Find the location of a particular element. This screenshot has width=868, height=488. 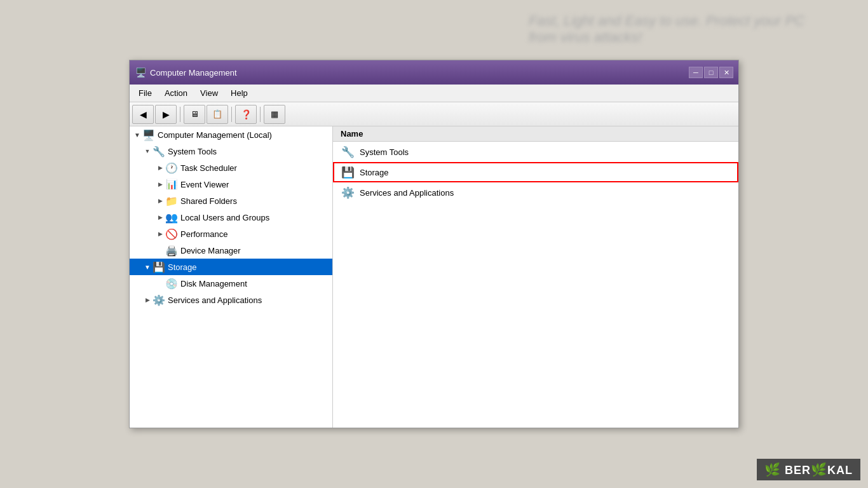

right-label-services-apps: Services and Applications is located at coordinates (407, 193).